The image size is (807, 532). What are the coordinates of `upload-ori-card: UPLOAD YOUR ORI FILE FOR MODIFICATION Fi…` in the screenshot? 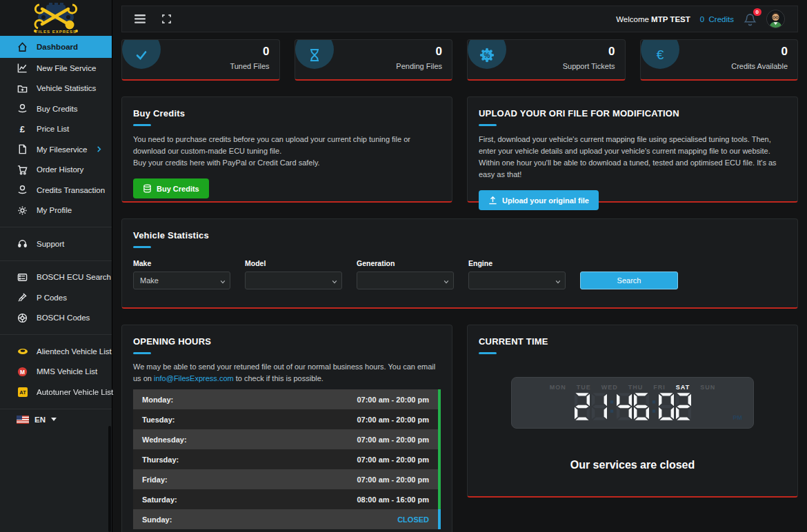 It's located at (632, 150).